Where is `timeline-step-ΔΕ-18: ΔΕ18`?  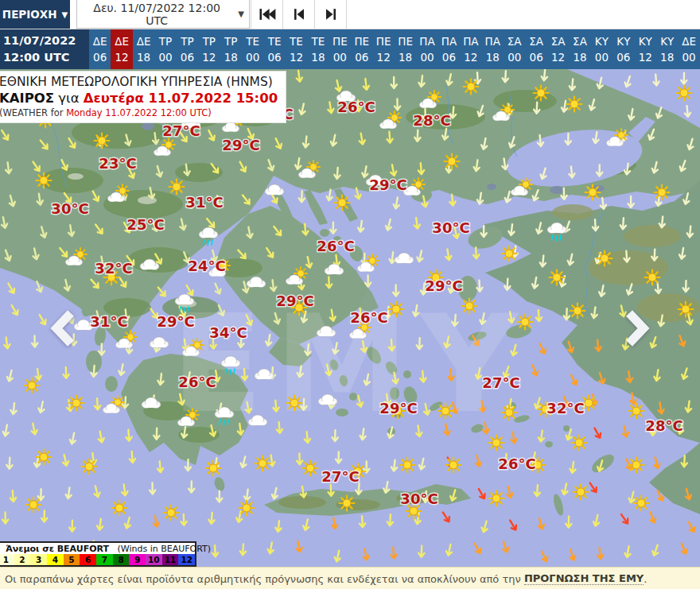 timeline-step-ΔΕ-18: ΔΕ18 is located at coordinates (143, 49).